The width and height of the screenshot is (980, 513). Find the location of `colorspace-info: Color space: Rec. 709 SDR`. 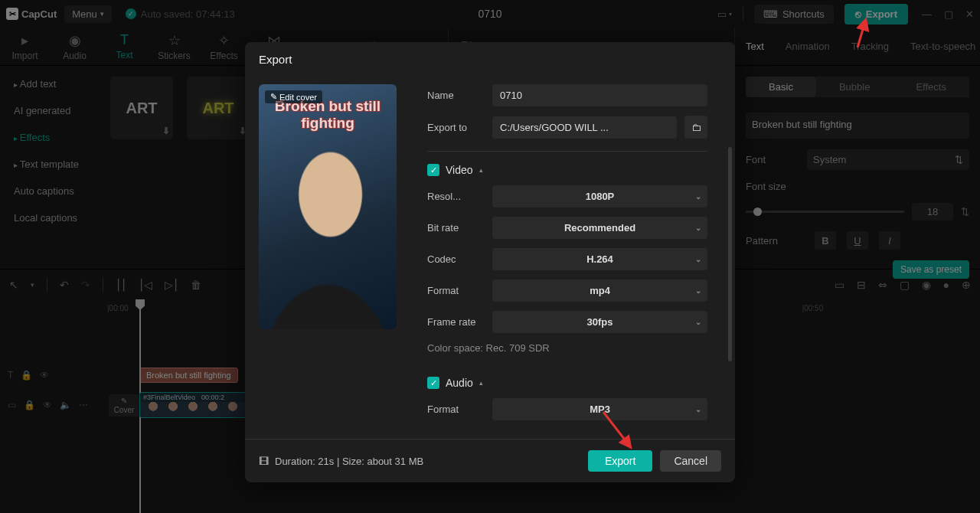

colorspace-info: Color space: Rec. 709 SDR is located at coordinates (567, 348).